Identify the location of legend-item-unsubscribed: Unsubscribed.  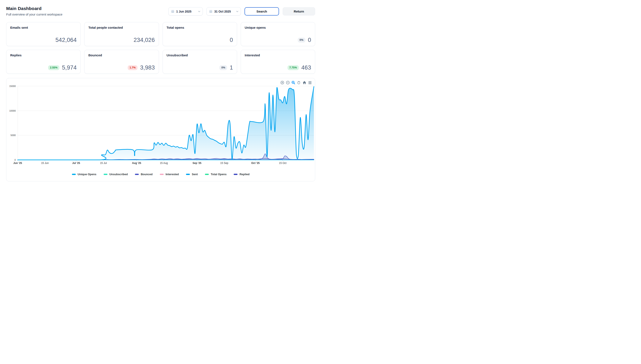
(116, 174).